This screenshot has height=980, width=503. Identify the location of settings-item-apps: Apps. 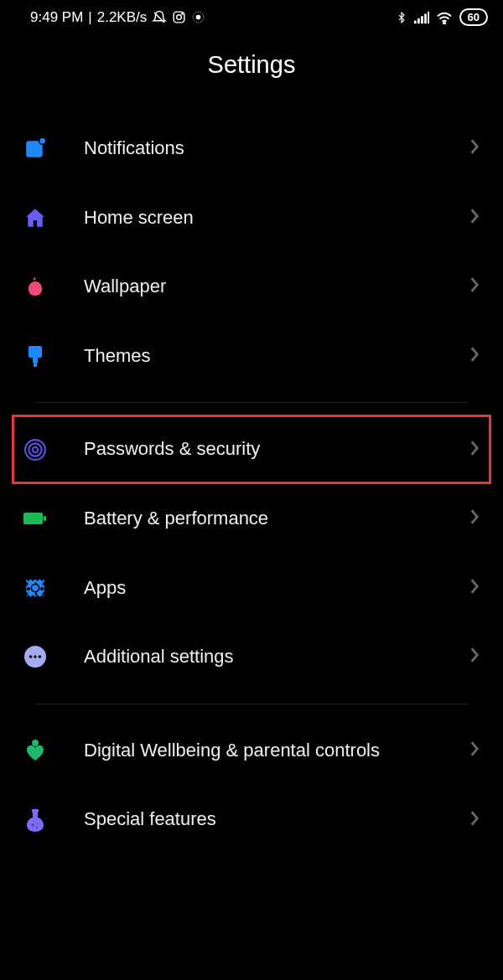
(252, 588).